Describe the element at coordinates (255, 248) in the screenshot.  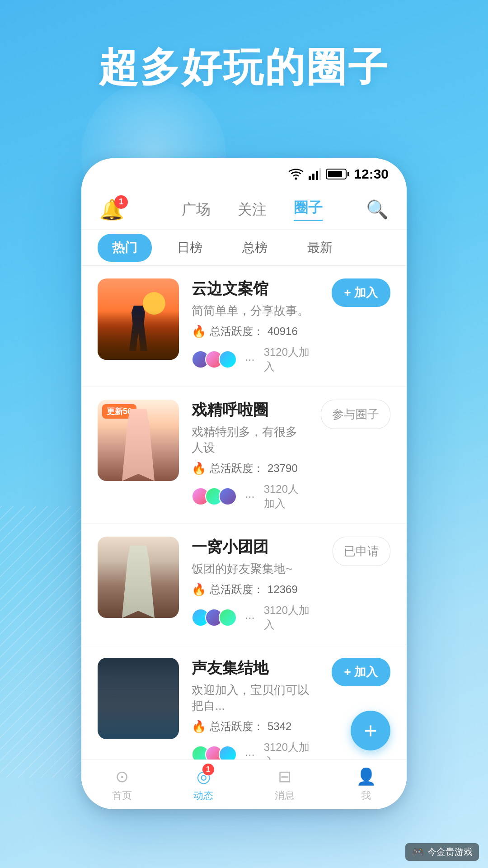
I see `filter-total: 总榜` at that location.